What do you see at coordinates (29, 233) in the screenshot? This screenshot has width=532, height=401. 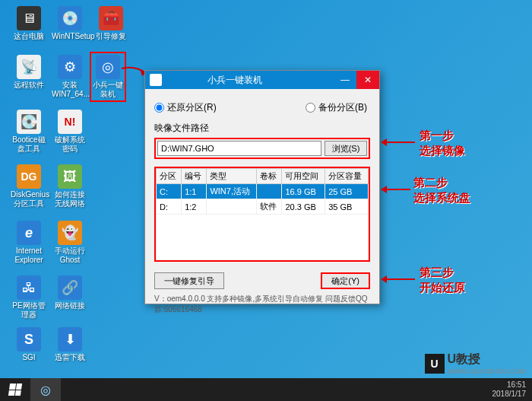 I see `ie-icon: e` at bounding box center [29, 233].